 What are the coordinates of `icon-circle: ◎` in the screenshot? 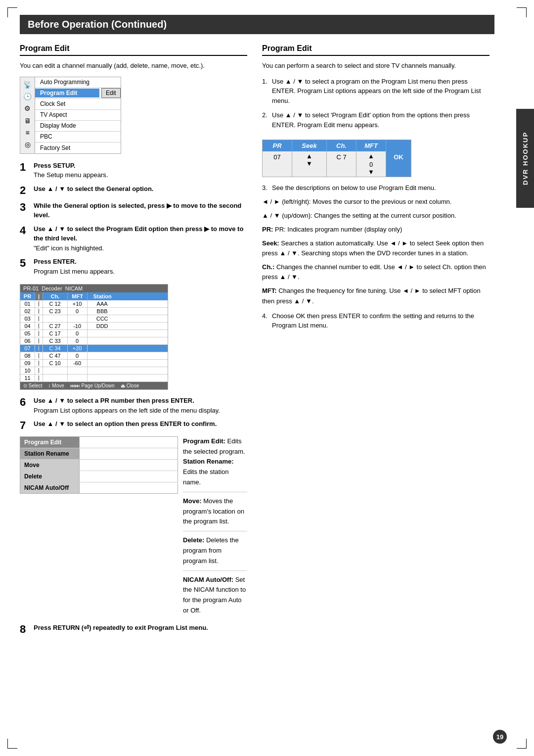 It's located at (28, 144).